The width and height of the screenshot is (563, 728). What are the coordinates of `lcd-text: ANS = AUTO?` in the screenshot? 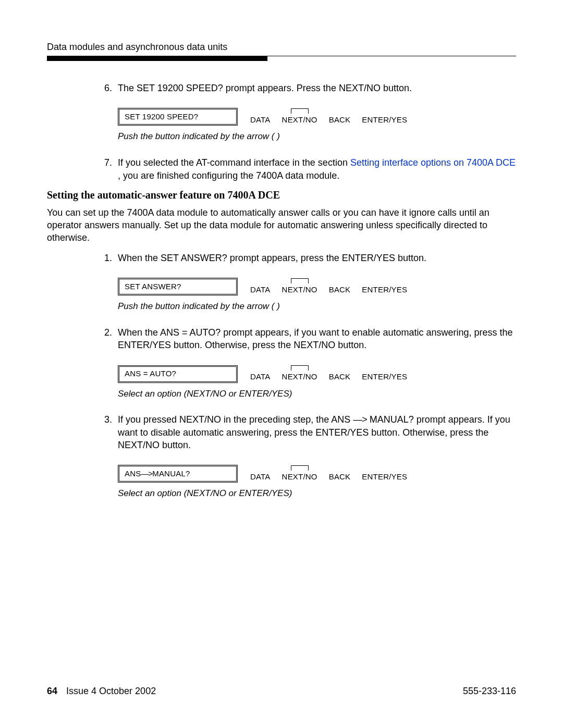 It's located at (150, 374).